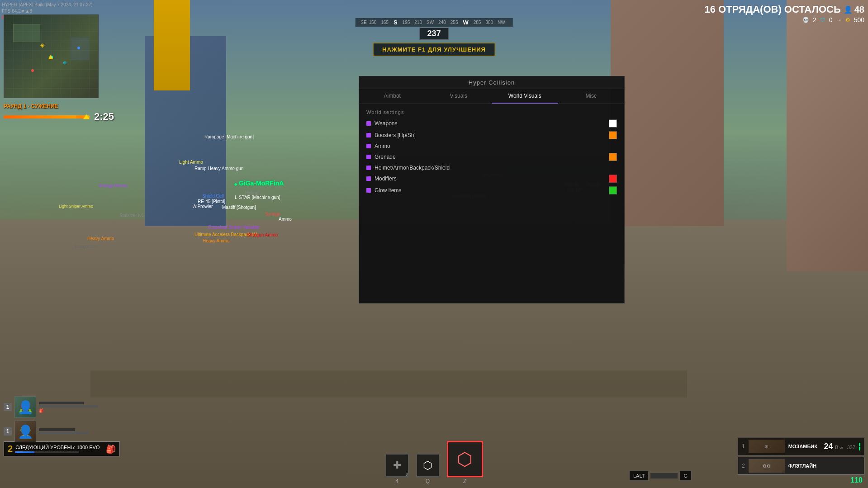  What do you see at coordinates (382, 123) in the screenshot?
I see `setting-weapons-left: Weapons` at bounding box center [382, 123].